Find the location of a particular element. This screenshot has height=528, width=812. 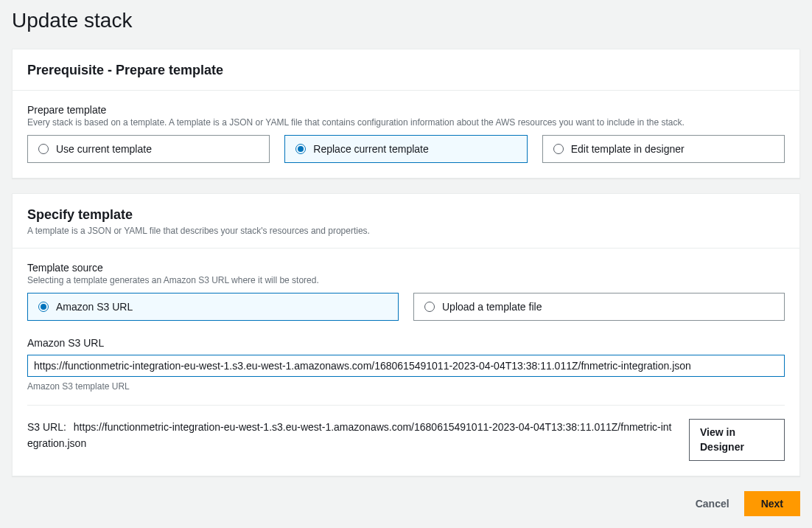

option-edit-template-designer: Edit template in designer is located at coordinates (663, 149).